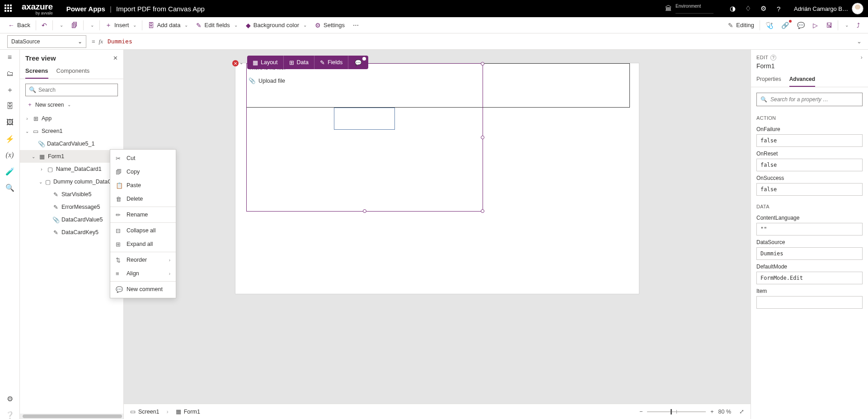 The width and height of the screenshot is (868, 419). Describe the element at coordinates (483, 211) in the screenshot. I see `resize-handle-bottom-right` at that location.